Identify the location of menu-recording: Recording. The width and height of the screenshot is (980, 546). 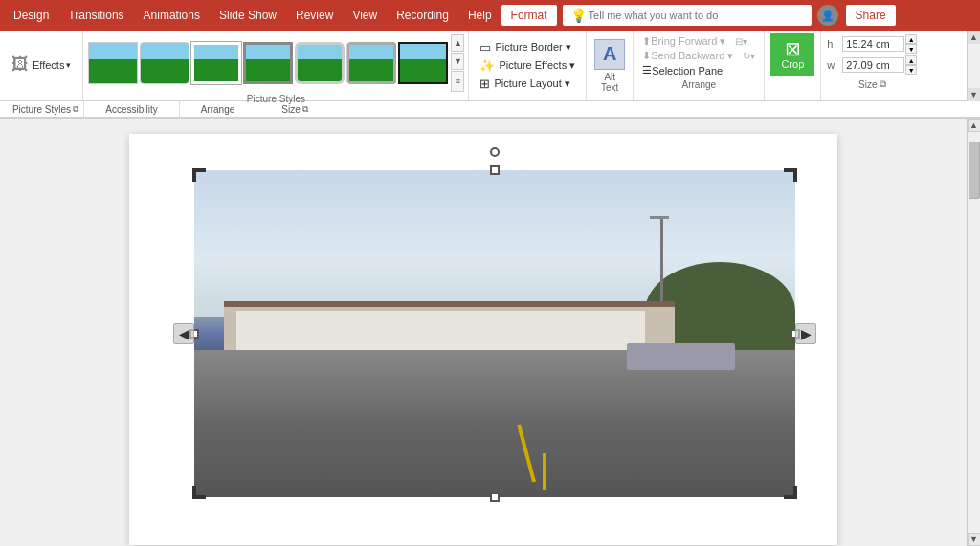
(423, 15).